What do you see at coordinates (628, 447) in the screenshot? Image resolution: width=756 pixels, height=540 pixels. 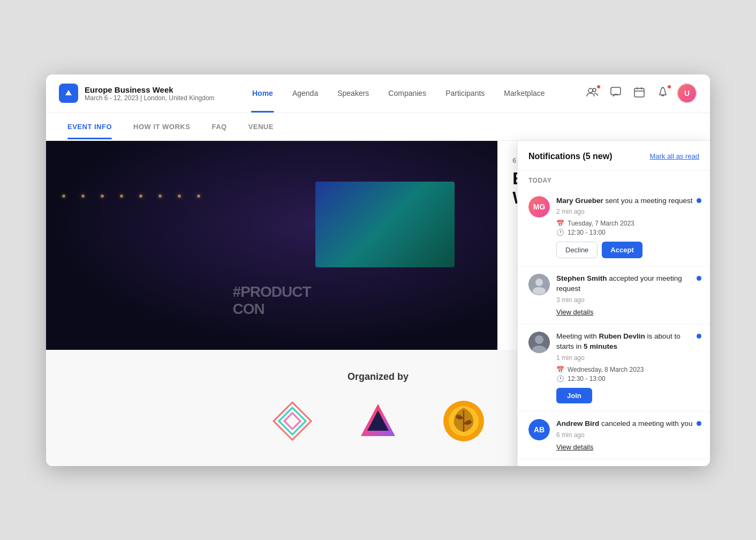 I see `view-details-andrew: View details` at bounding box center [628, 447].